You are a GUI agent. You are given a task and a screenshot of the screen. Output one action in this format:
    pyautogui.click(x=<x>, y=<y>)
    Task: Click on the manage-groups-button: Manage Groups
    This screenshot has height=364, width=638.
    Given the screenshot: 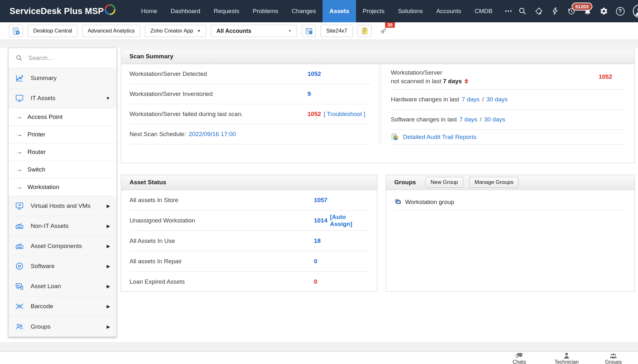 What is the action you would take?
    pyautogui.click(x=494, y=182)
    